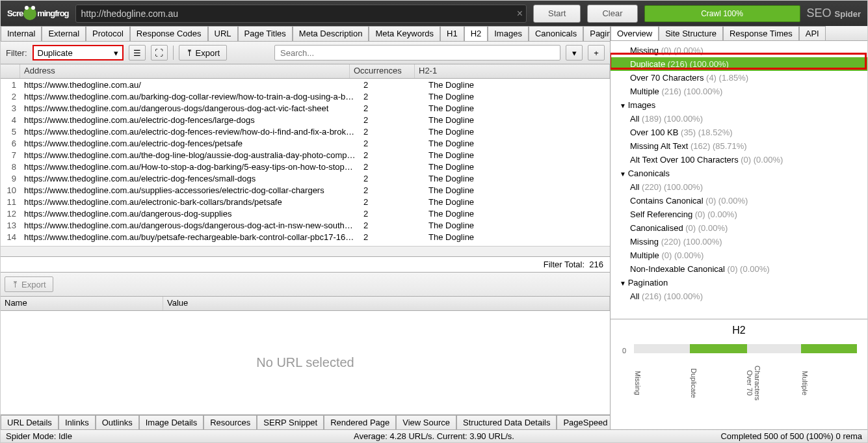 This screenshot has height=443, width=868. I want to click on table-row: 12https://www.thedogline.com.au/dangerou…, so click(306, 213).